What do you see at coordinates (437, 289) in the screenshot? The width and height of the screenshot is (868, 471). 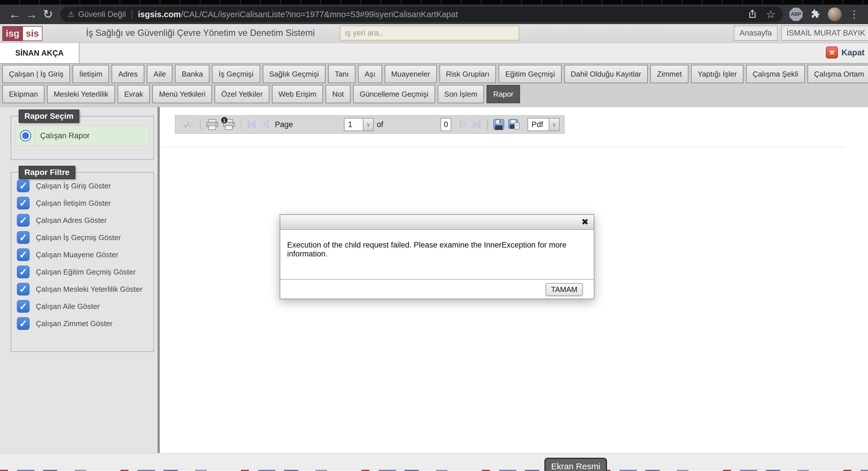 I see `error-dialog-footer: TAMAM` at bounding box center [437, 289].